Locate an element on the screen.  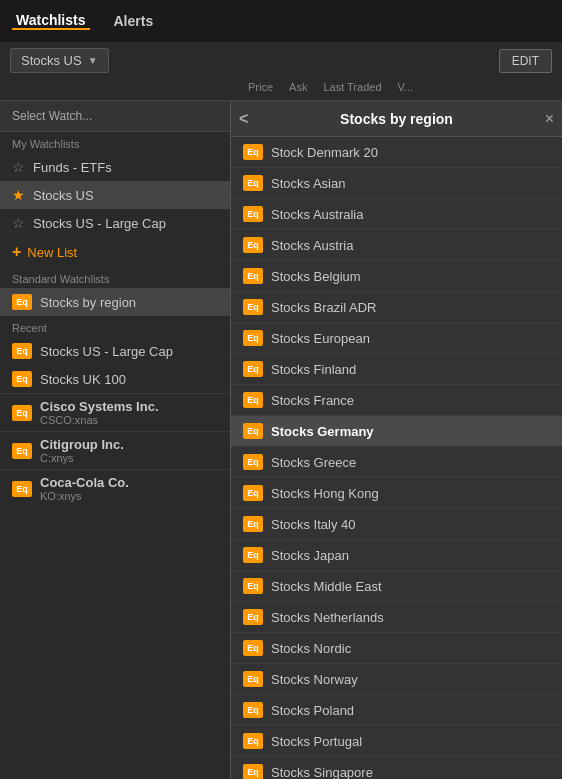
stock-info: Coca-Cola Co. KO:xnys is located at coordinates (84, 488).